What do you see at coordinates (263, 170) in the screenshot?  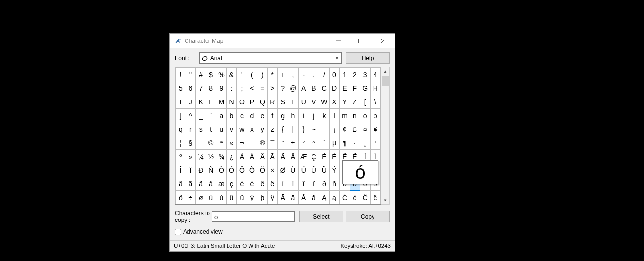 I see `character-cell: Ö` at bounding box center [263, 170].